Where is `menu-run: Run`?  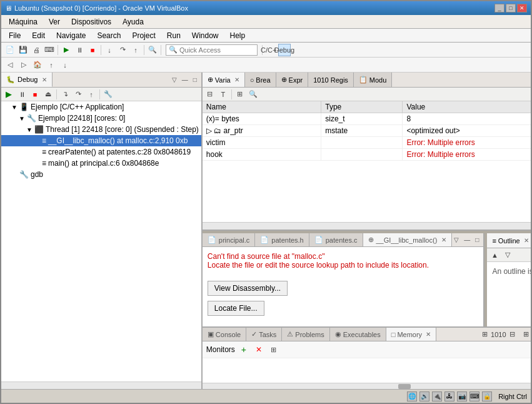 menu-run: Run is located at coordinates (174, 36).